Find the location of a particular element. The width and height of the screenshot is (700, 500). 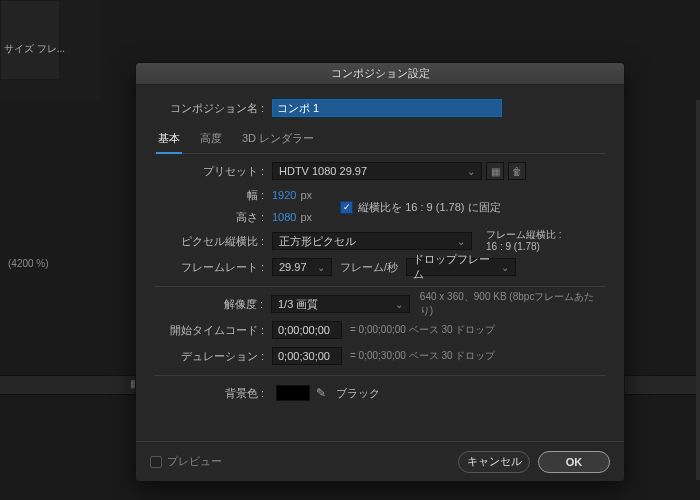

frame-aspect-value: 16 : 9 (1.78) is located at coordinates (524, 247).